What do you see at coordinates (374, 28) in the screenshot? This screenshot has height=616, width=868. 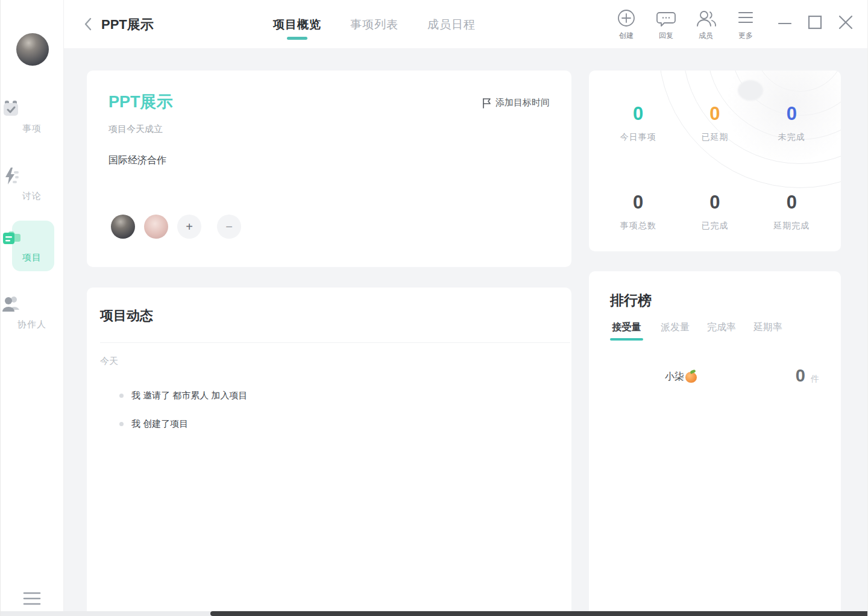 I see `tab-task-list: 事项列表` at bounding box center [374, 28].